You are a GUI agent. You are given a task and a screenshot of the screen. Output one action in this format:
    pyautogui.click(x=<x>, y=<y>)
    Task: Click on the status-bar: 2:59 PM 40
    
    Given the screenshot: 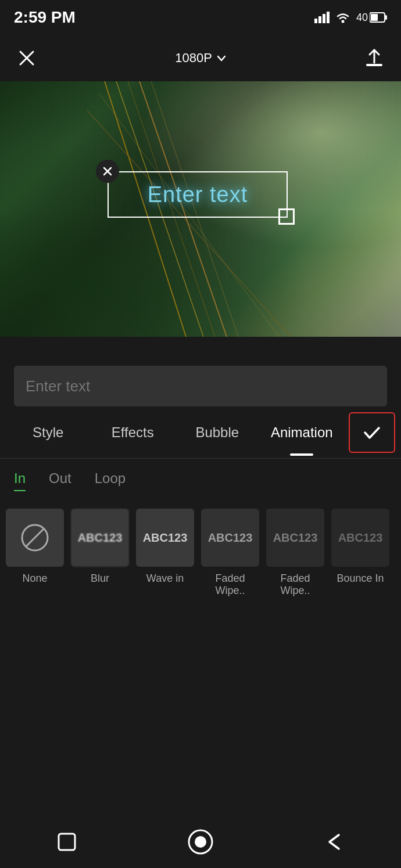 What is the action you would take?
    pyautogui.click(x=201, y=17)
    